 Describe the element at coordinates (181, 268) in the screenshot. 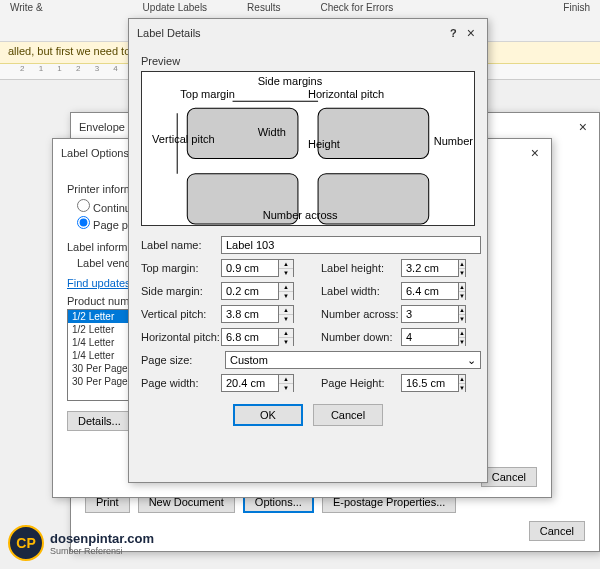

I see `top-margin-label: Top margin:` at that location.